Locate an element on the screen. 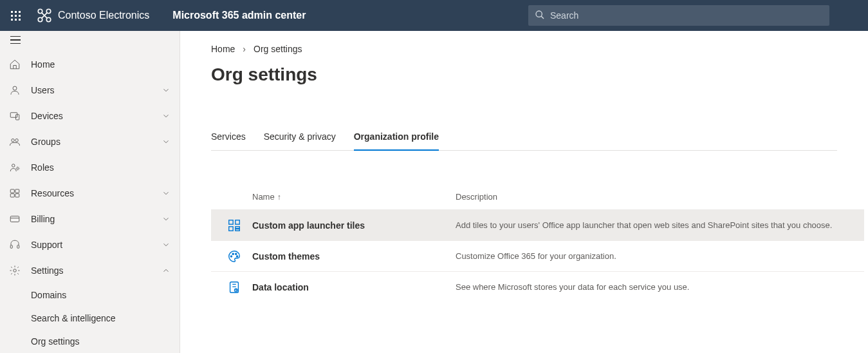 This screenshot has width=868, height=353. sidebar-item-users: Users is located at coordinates (90, 90).